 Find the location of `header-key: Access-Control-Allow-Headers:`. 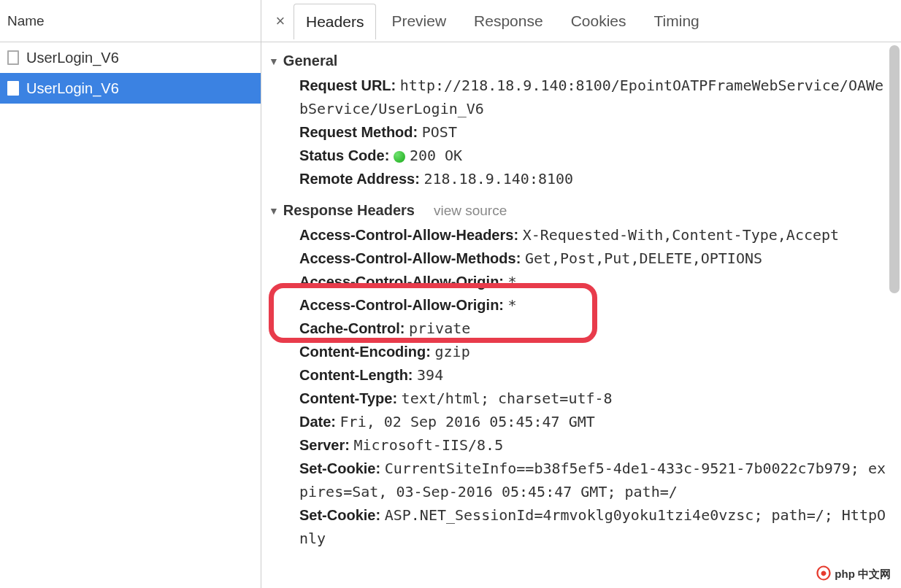

header-key: Access-Control-Allow-Headers: is located at coordinates (411, 235).